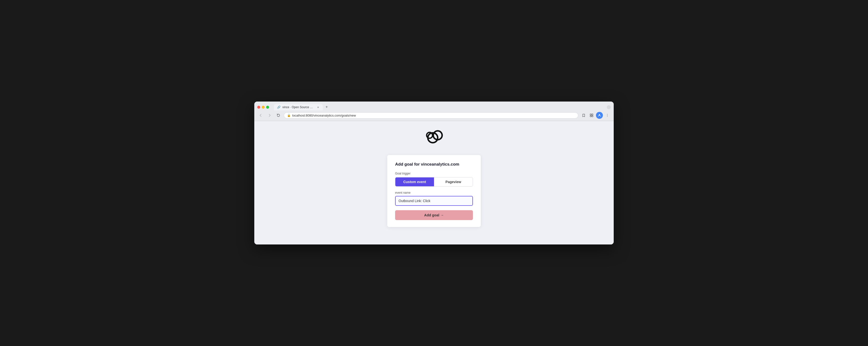 Image resolution: width=868 pixels, height=346 pixels. What do you see at coordinates (259, 107) in the screenshot?
I see `close-button` at bounding box center [259, 107].